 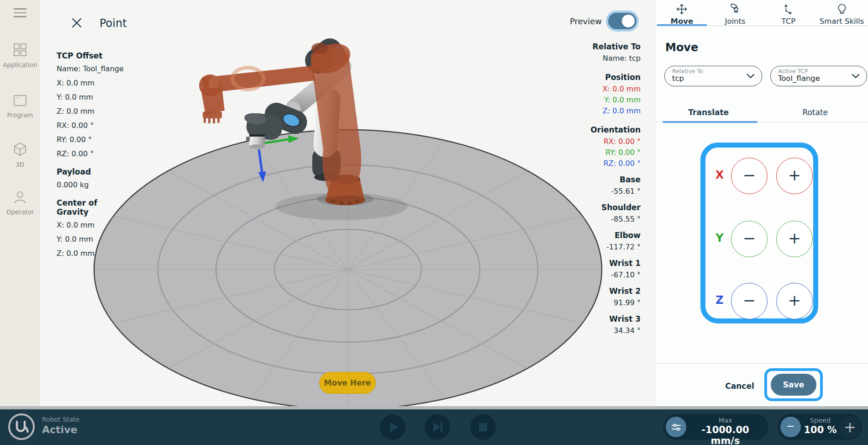 What do you see at coordinates (676, 427) in the screenshot?
I see `speed-settings-button` at bounding box center [676, 427].